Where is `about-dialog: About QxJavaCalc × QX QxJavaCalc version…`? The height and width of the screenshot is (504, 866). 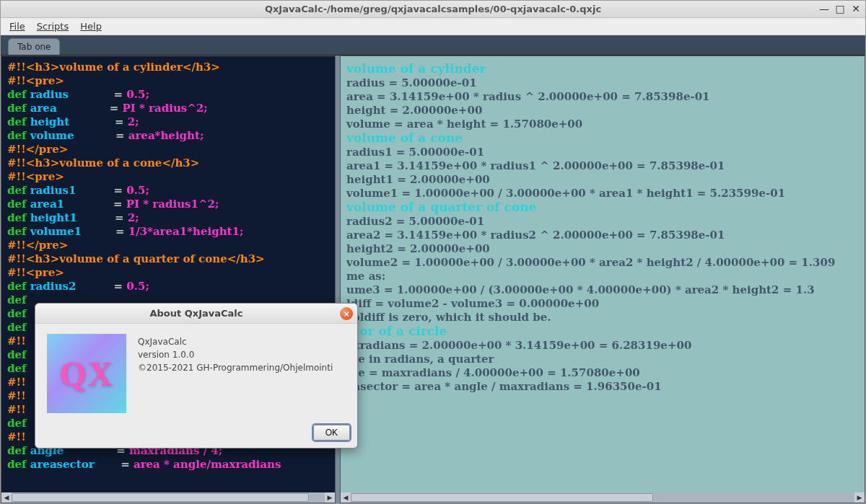 about-dialog: About QxJavaCalc × QX QxJavaCalc version… is located at coordinates (196, 376).